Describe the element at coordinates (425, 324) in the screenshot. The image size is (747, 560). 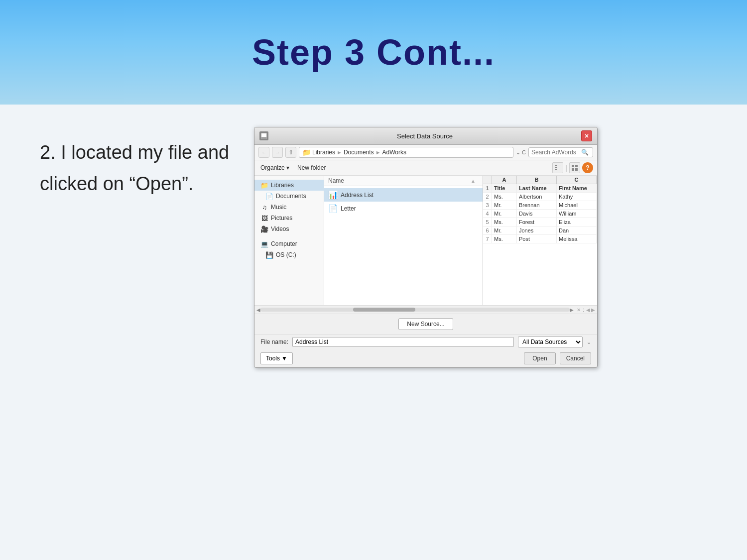
I see `new-source-button: New Source...` at that location.